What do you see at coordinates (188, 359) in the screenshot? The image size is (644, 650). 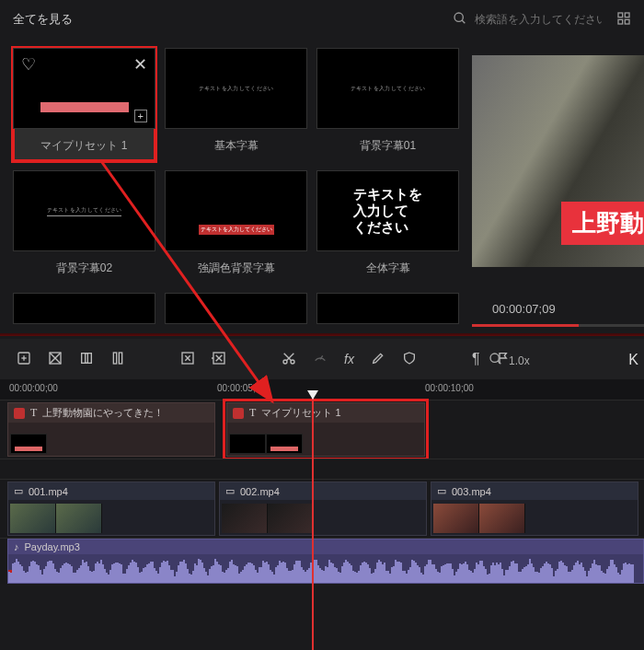 I see `delete-icon` at bounding box center [188, 359].